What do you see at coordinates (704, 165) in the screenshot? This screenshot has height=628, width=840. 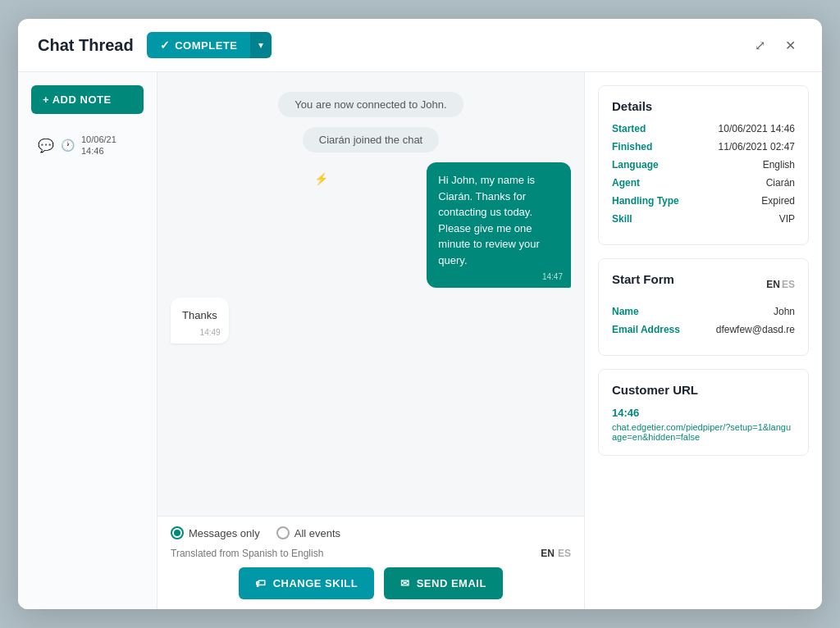 I see `language-row: Language English` at bounding box center [704, 165].